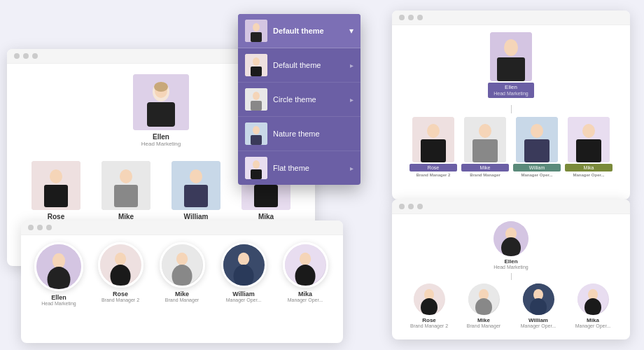 This screenshot has height=350, width=644. Describe the element at coordinates (485, 168) in the screenshot. I see `mike-rt-label: Mike` at that location.